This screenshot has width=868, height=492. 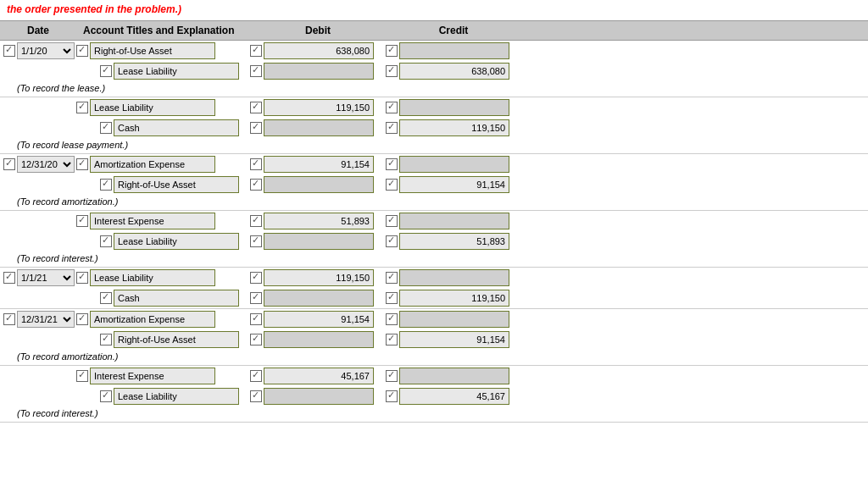 What do you see at coordinates (46, 164) in the screenshot?
I see `date-select: 12/31/20` at bounding box center [46, 164].